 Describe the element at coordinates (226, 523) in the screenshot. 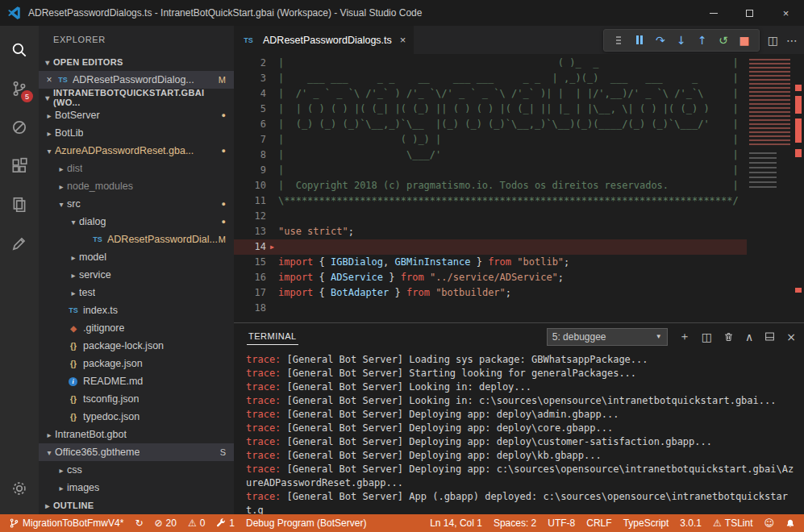

I see `status-tasks: 1` at that location.